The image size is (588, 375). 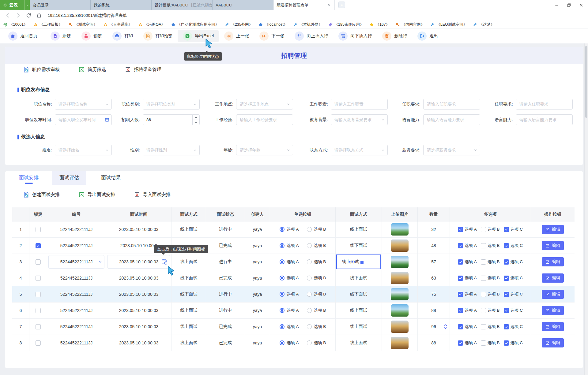 What do you see at coordinates (272, 36) in the screenshot?
I see `toolbar-button-下一张: 下一张` at bounding box center [272, 36].